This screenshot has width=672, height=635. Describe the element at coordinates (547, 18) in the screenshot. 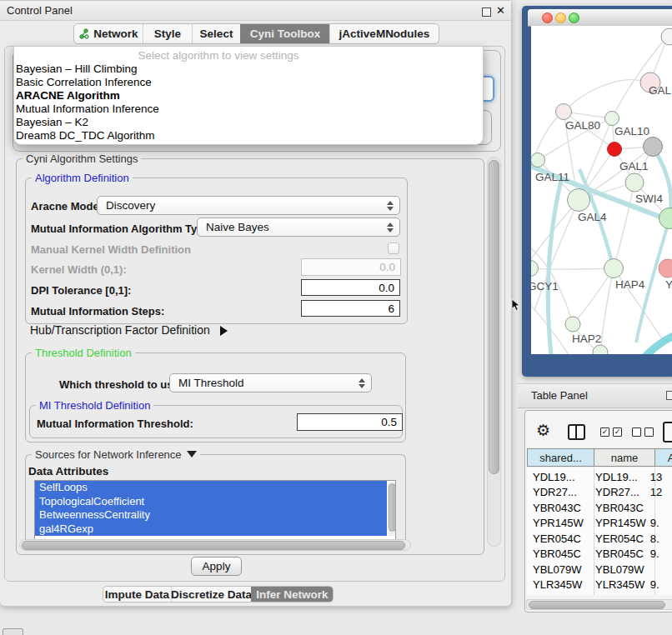

I see `mac-close-button` at that location.